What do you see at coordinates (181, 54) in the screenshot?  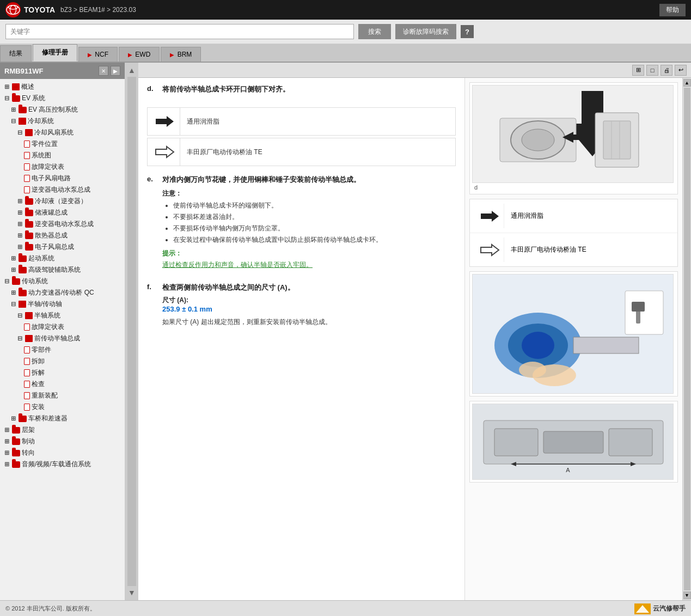 I see `tab-brm: ▶ BRM` at bounding box center [181, 54].